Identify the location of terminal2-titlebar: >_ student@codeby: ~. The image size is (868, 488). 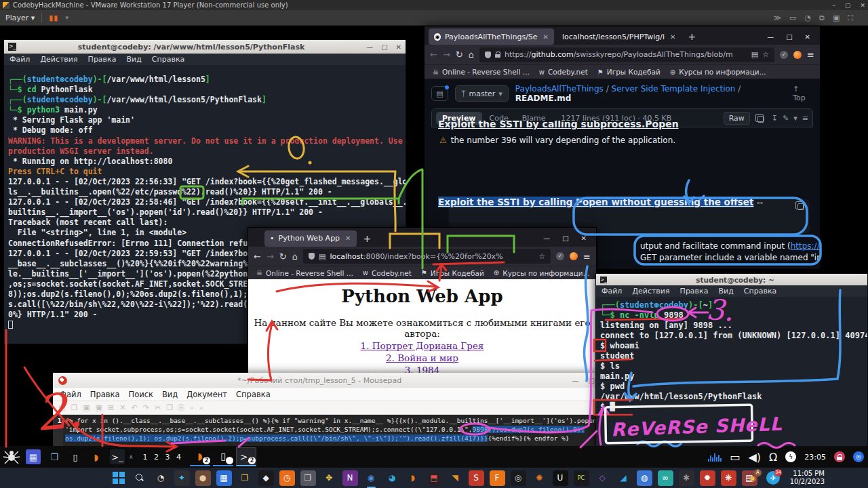
(732, 279).